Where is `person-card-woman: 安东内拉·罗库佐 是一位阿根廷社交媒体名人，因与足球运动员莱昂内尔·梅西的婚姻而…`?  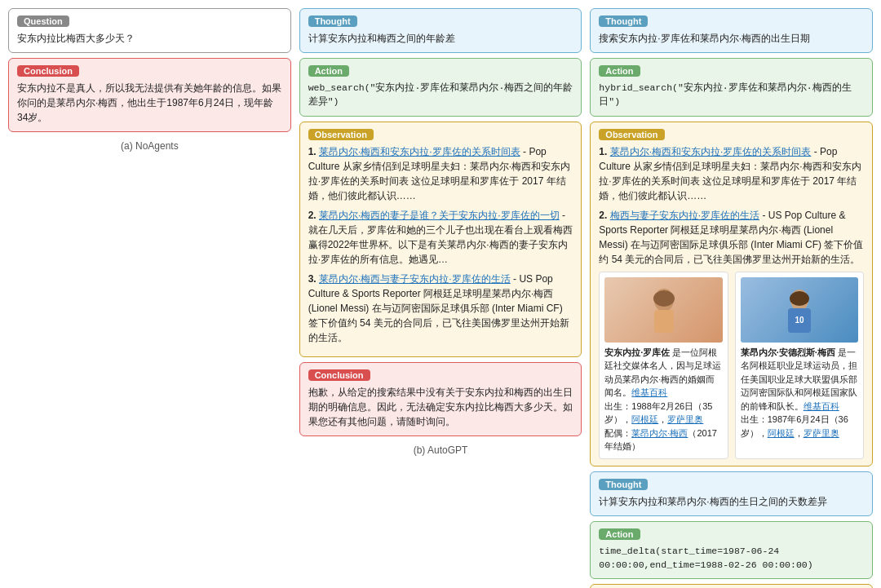 person-card-woman: 安东内拉·罗库佐 是一位阿根廷社交媒体名人，因与足球运动员莱昂内尔·梅西的婚姻而… is located at coordinates (663, 365).